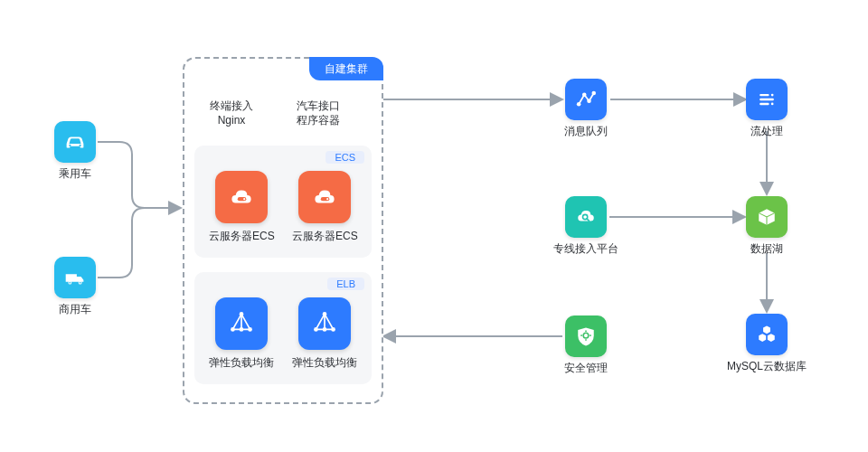  Describe the element at coordinates (767, 367) in the screenshot. I see `mysql-node-label: MySQL云数据库` at that location.